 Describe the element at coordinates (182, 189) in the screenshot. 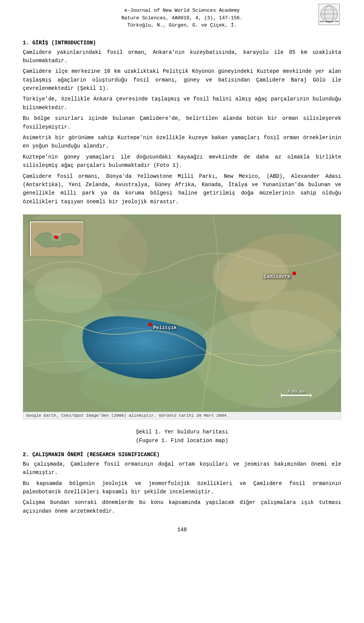

I see `section1-para7: Çamlıdere fosil ormanı, Dünya'da Yellows…` at that location.